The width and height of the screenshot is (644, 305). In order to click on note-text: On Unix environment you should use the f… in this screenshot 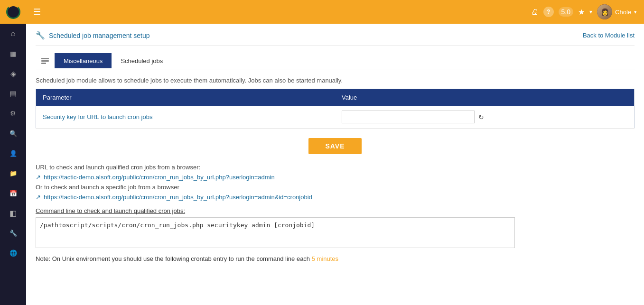, I will do `click(182, 259)`.